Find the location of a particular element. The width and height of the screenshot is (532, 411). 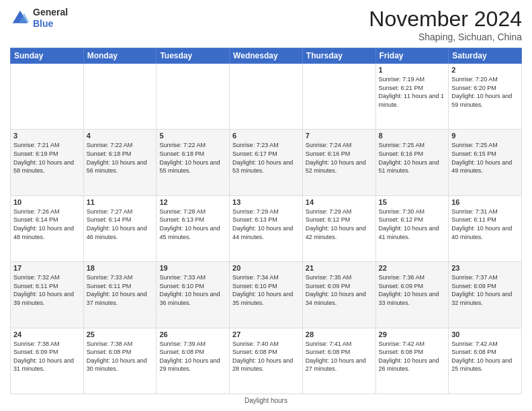

calendar-day-header: Monday is located at coordinates (120, 56).